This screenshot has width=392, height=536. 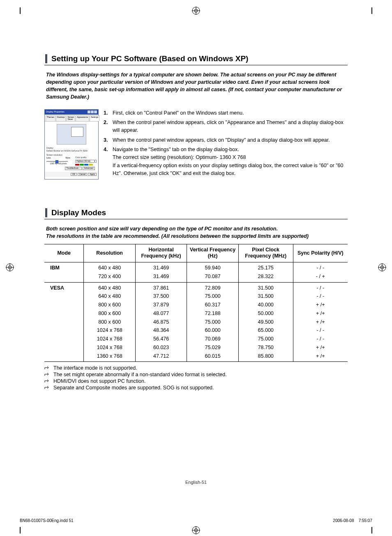 What do you see at coordinates (74, 175) in the screenshot?
I see `ok-button: OK` at bounding box center [74, 175].